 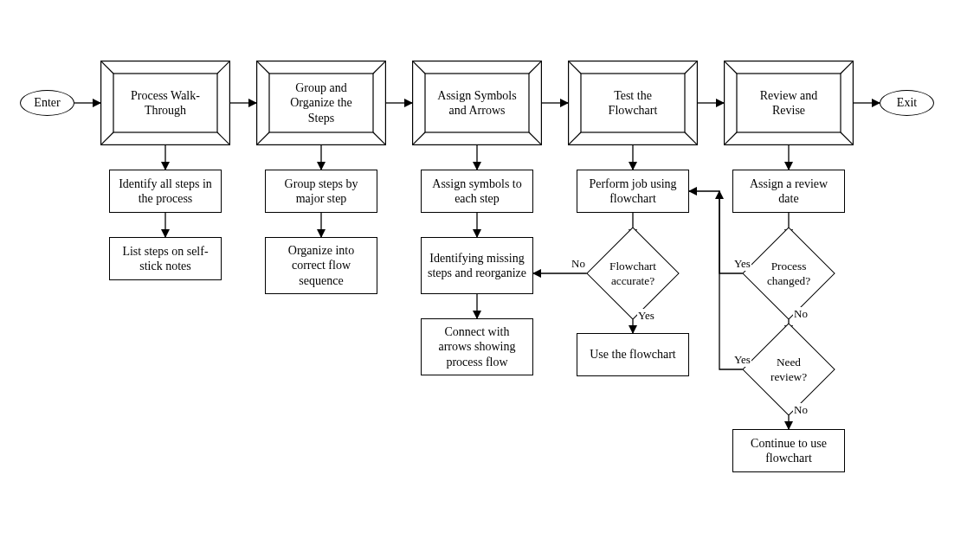 What do you see at coordinates (321, 266) in the screenshot?
I see `task-label: Organize into correct flow sequence` at bounding box center [321, 266].